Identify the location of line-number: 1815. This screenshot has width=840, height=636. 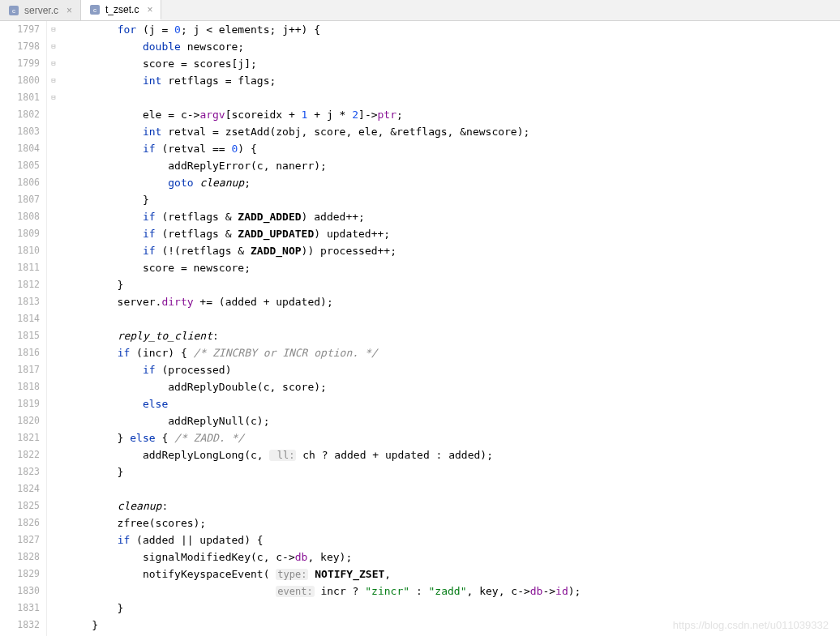
(19, 335).